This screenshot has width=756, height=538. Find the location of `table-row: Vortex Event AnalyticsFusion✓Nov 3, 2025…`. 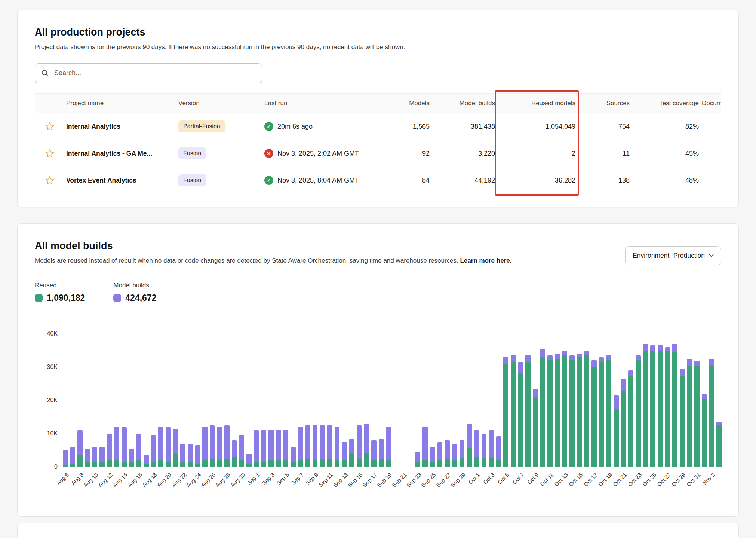

table-row: Vortex Event AnalyticsFusion✓Nov 3, 2025… is located at coordinates (378, 181).